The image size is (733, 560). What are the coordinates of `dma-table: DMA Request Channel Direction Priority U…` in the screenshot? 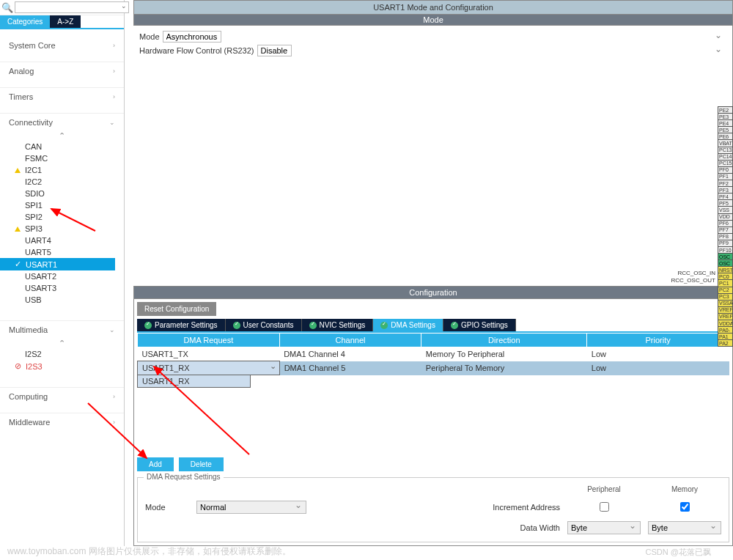 It's located at (433, 354).